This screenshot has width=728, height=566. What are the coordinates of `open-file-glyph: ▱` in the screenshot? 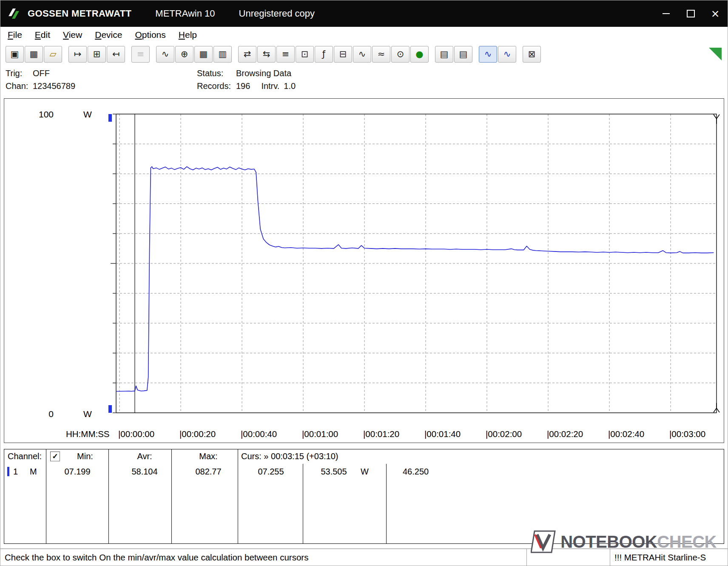 It's located at (53, 54).